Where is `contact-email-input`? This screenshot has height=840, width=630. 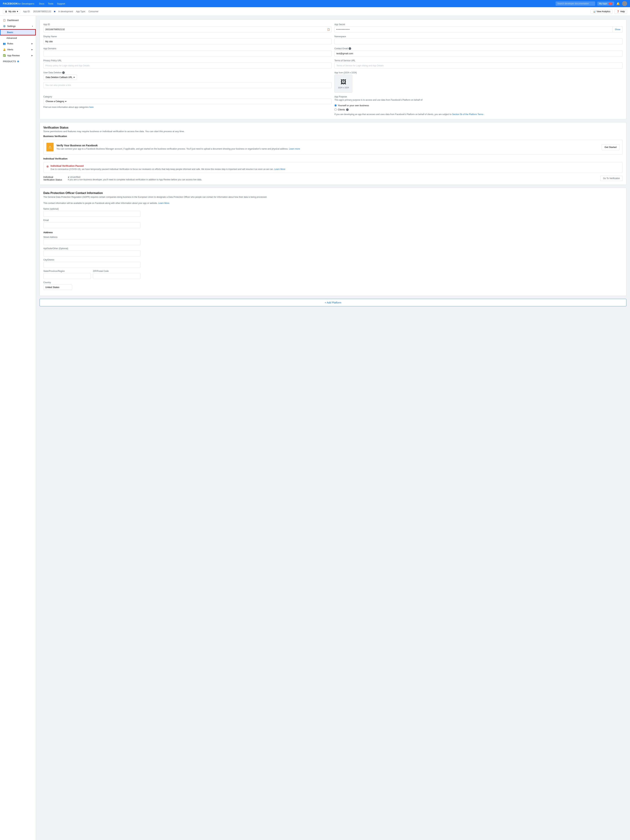
contact-email-input is located at coordinates (478, 54).